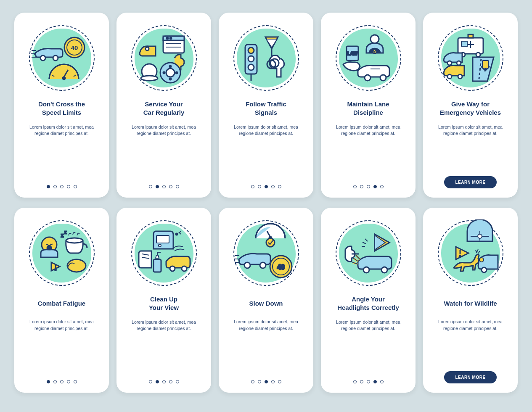 This screenshot has width=532, height=412. What do you see at coordinates (470, 108) in the screenshot?
I see `card-title: Give Way for Emergency Vehicles` at bounding box center [470, 108].